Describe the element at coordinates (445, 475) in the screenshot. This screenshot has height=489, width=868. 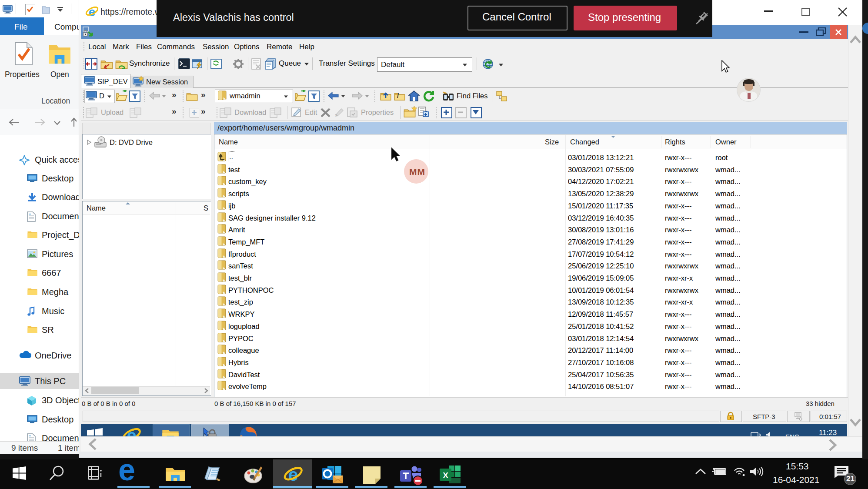
I see `svg-text: X` at that location.